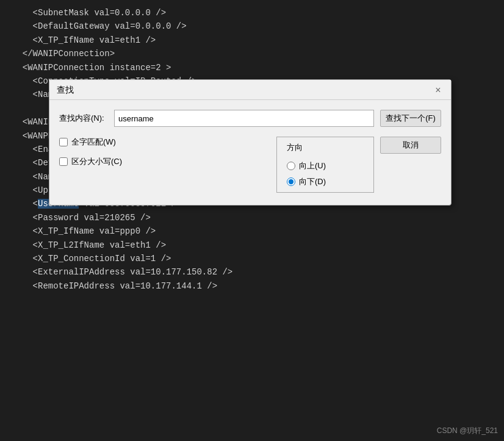 The image size is (504, 441). I want to click on search-label: 查找内容(N):, so click(84, 118).